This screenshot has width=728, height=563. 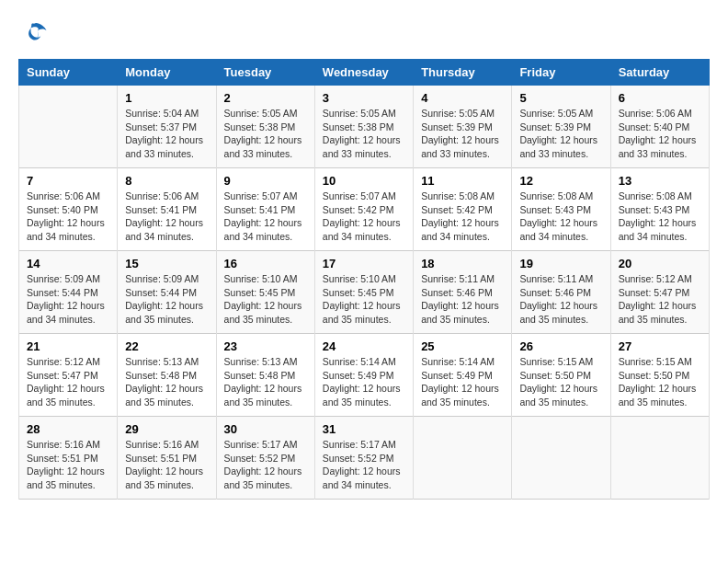 What do you see at coordinates (166, 429) in the screenshot?
I see `day-number: 29` at bounding box center [166, 429].